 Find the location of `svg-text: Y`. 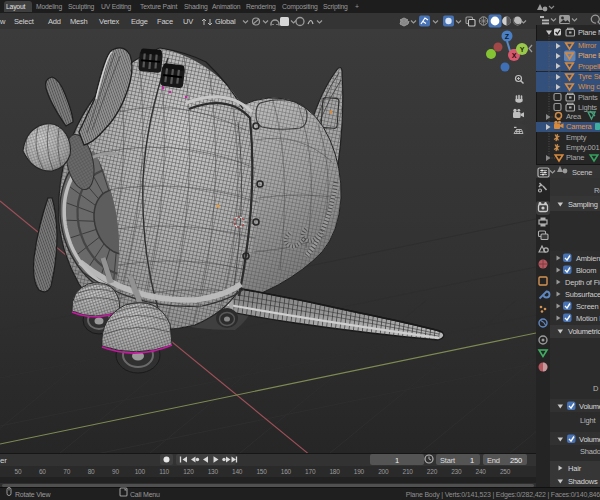

svg-text: Y is located at coordinates (522, 50).